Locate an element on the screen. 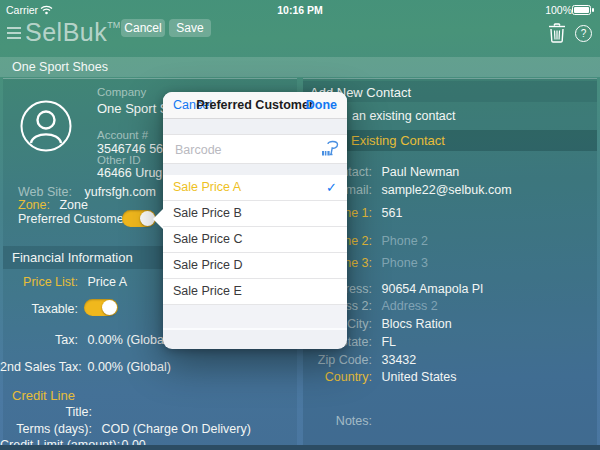  battery-icon is located at coordinates (583, 10).